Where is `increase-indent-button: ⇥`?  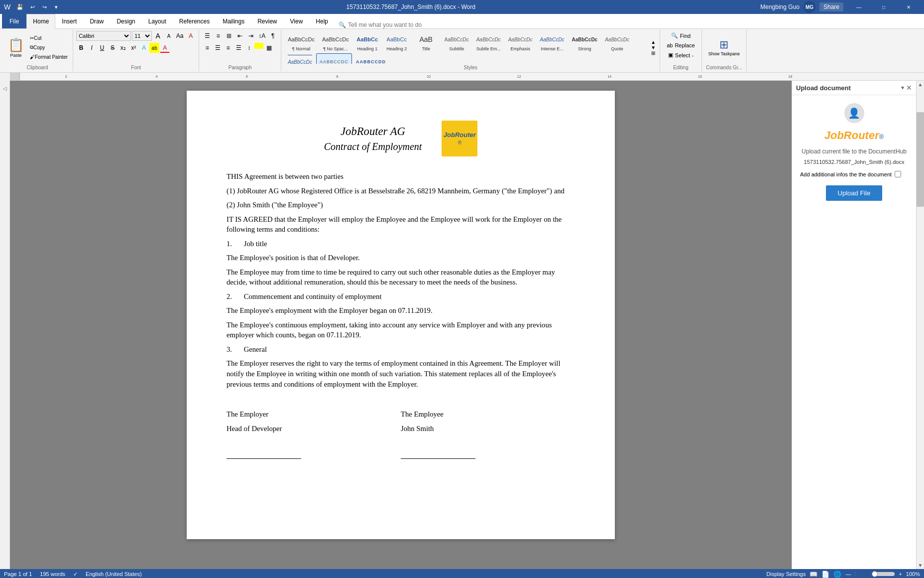
increase-indent-button: ⇥ is located at coordinates (251, 36).